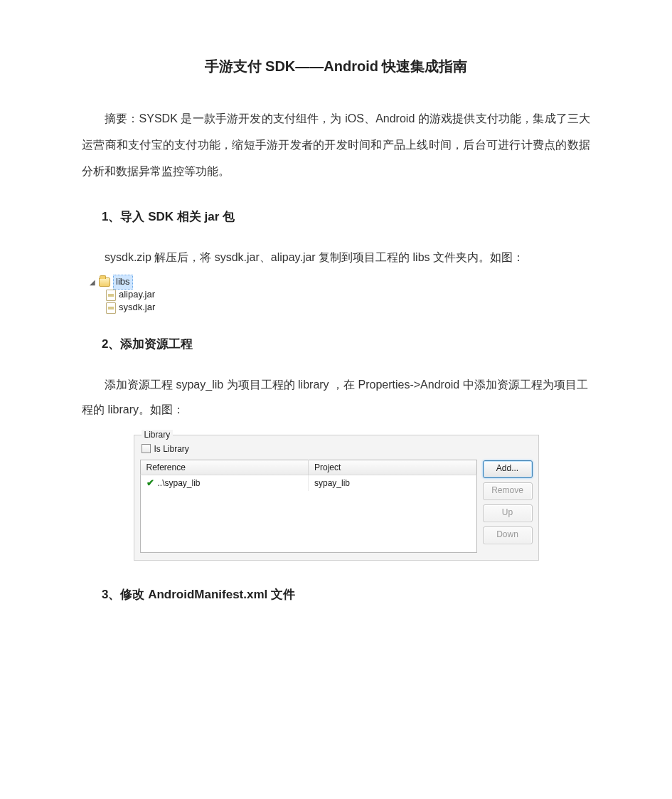 The width and height of the screenshot is (672, 799). What do you see at coordinates (340, 282) in the screenshot?
I see `tree-folder-row: ◢ libs` at bounding box center [340, 282].